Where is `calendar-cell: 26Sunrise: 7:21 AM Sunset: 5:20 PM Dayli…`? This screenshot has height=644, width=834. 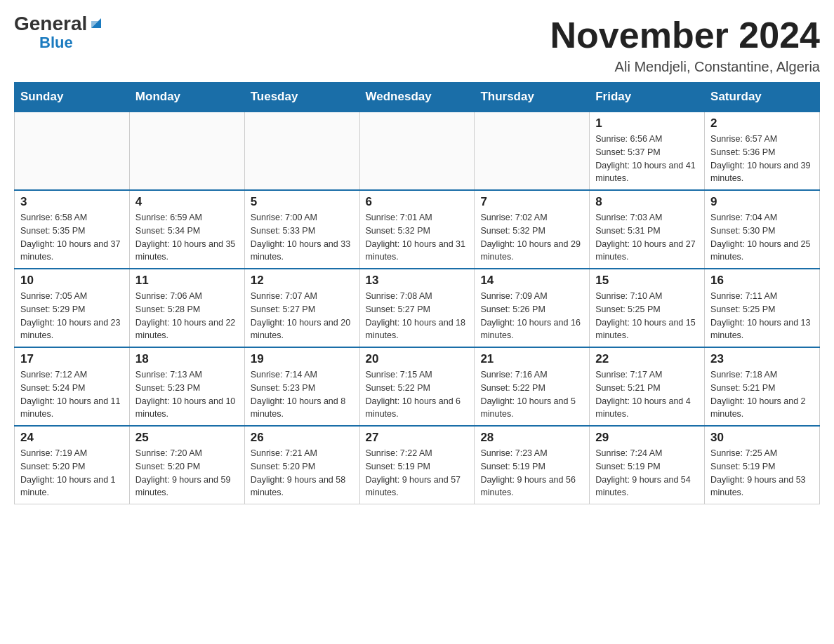 calendar-cell: 26Sunrise: 7:21 AM Sunset: 5:20 PM Dayli… is located at coordinates (302, 465).